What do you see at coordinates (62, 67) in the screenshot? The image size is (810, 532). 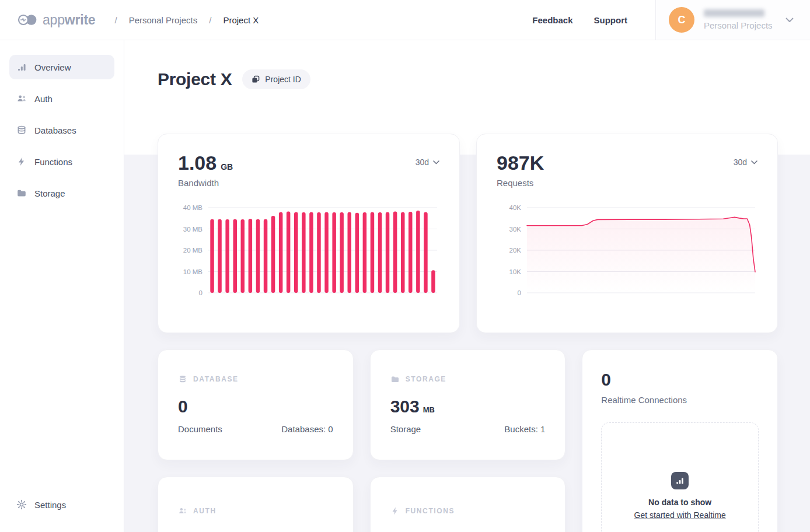 I see `sidebar-item-overview: Overview` at bounding box center [62, 67].